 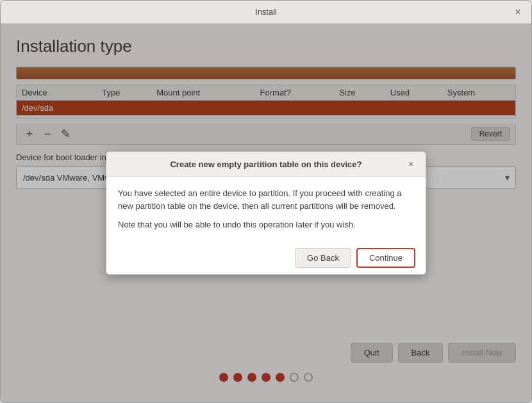 What do you see at coordinates (266, 164) in the screenshot?
I see `dialog-title: Create new empty partition table on this…` at bounding box center [266, 164].